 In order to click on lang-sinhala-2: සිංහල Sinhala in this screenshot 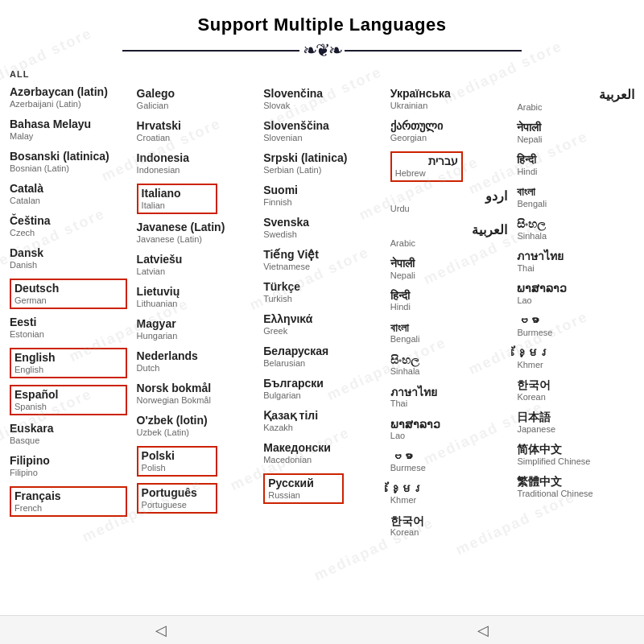, I will do `click(576, 229)`.